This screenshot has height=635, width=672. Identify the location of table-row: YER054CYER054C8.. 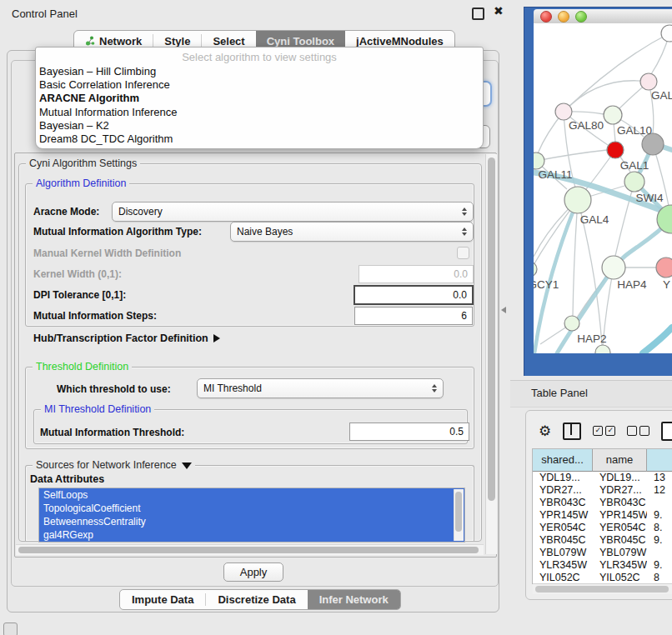
(602, 528).